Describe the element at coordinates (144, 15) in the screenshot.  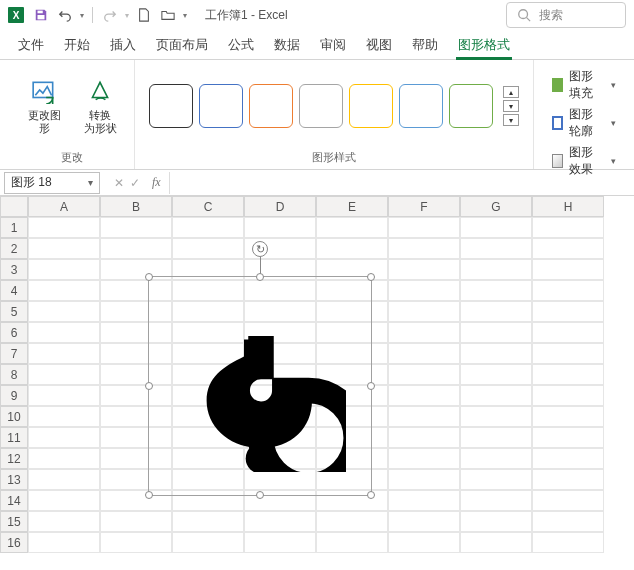
I see `new-file-button` at that location.